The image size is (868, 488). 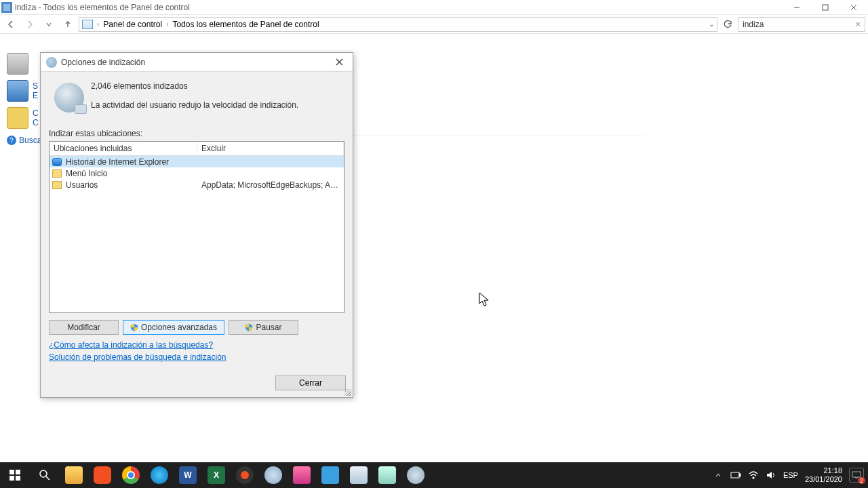 I want to click on minimize-button, so click(x=797, y=7).